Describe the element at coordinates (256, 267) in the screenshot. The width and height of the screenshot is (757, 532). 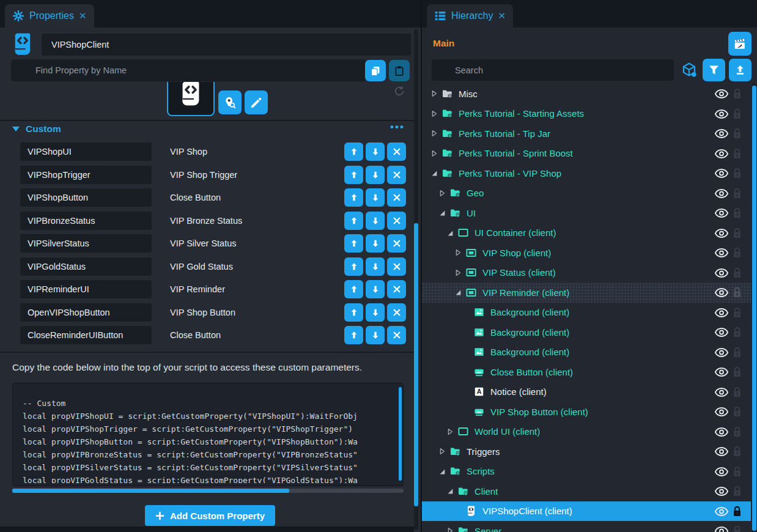
I see `property-value-slot: VIP Gold Status` at that location.